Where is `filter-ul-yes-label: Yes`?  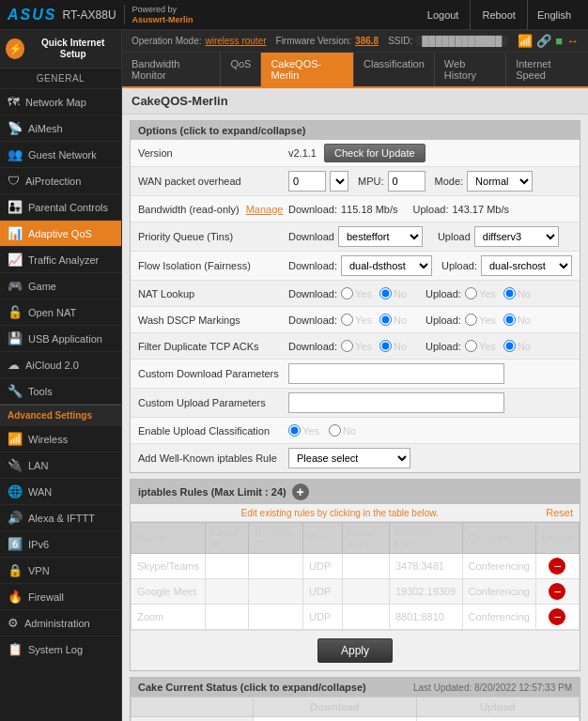
filter-ul-yes-label: Yes is located at coordinates (481, 345).